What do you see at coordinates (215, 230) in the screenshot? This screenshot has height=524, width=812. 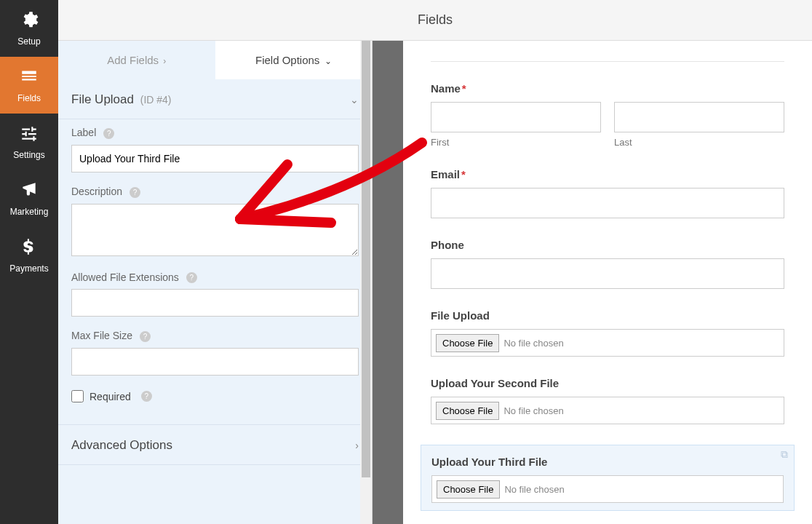 I see `description-input` at bounding box center [215, 230].